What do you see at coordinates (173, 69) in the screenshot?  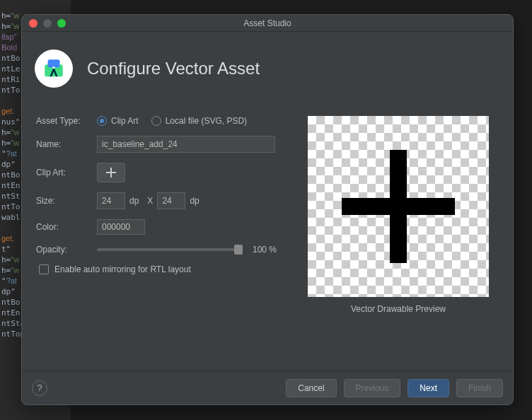 I see `dialog-title: Configure Vector Asset` at bounding box center [173, 69].